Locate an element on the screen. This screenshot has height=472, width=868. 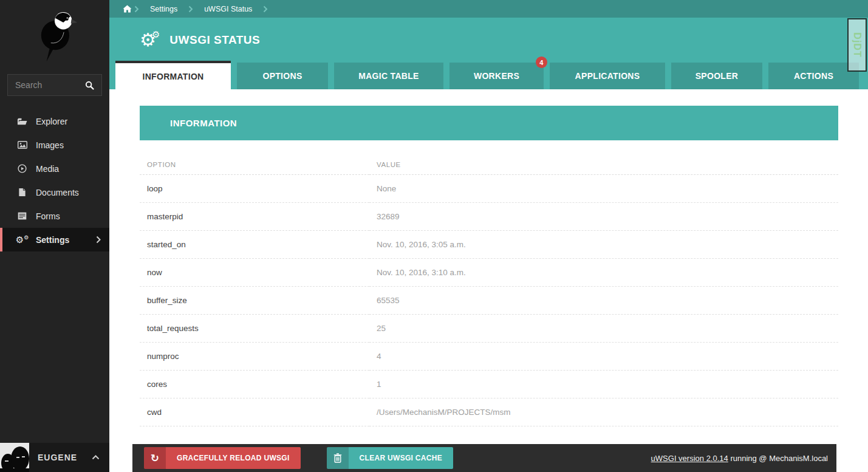
option-name: loop is located at coordinates (255, 189).